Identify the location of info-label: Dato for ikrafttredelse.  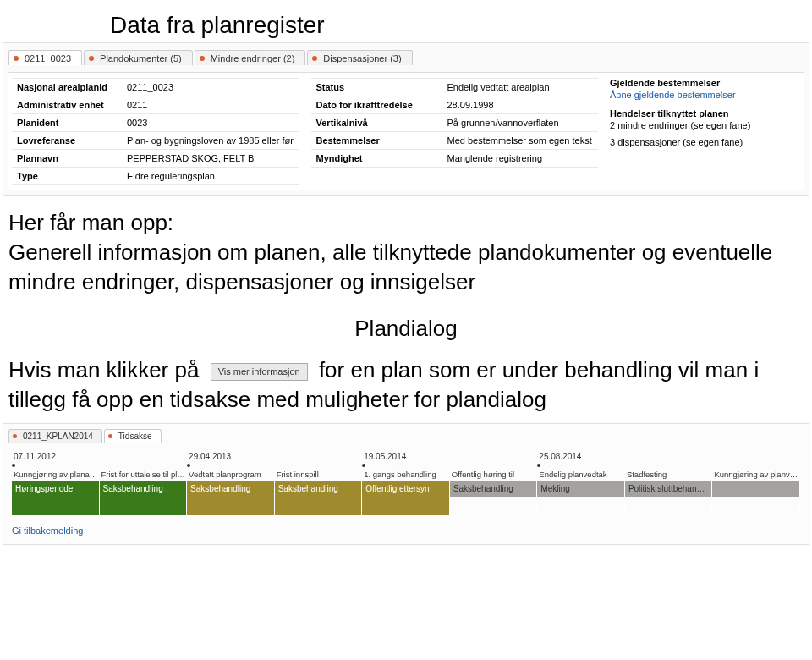
(377, 105).